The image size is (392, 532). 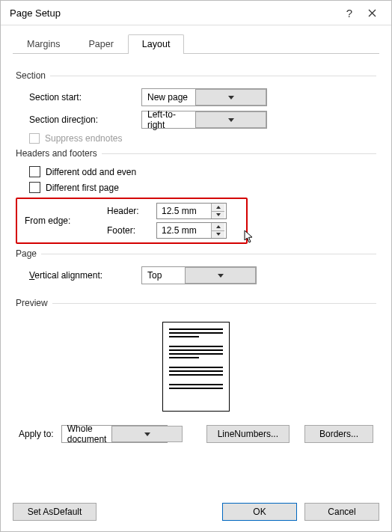 What do you see at coordinates (55, 512) in the screenshot?
I see `set-as-default-button: Set As Default` at bounding box center [55, 512].